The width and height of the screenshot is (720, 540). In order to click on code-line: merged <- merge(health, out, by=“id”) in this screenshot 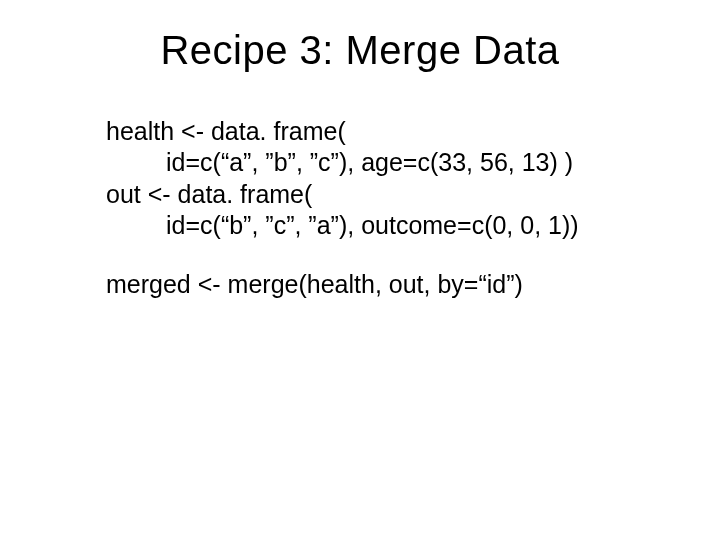, I will do `click(383, 284)`.